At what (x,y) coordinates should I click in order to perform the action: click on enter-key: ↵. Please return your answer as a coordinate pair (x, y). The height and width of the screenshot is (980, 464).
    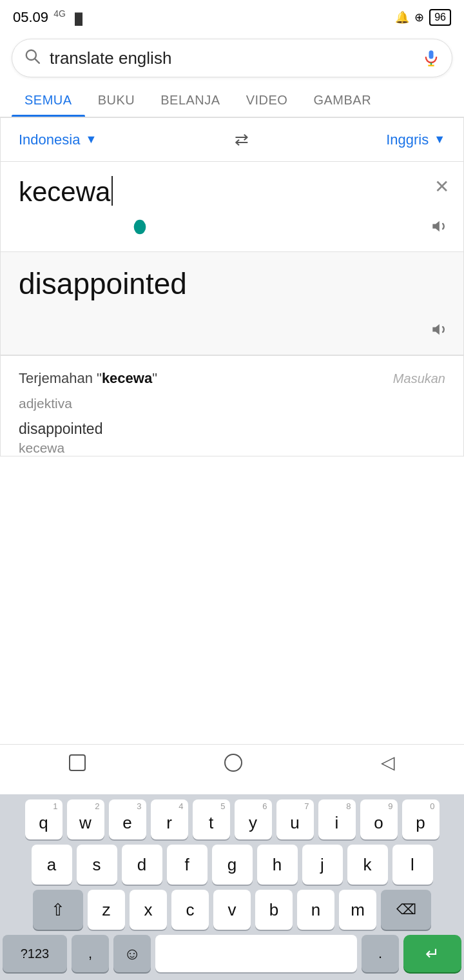
    Looking at the image, I should click on (432, 954).